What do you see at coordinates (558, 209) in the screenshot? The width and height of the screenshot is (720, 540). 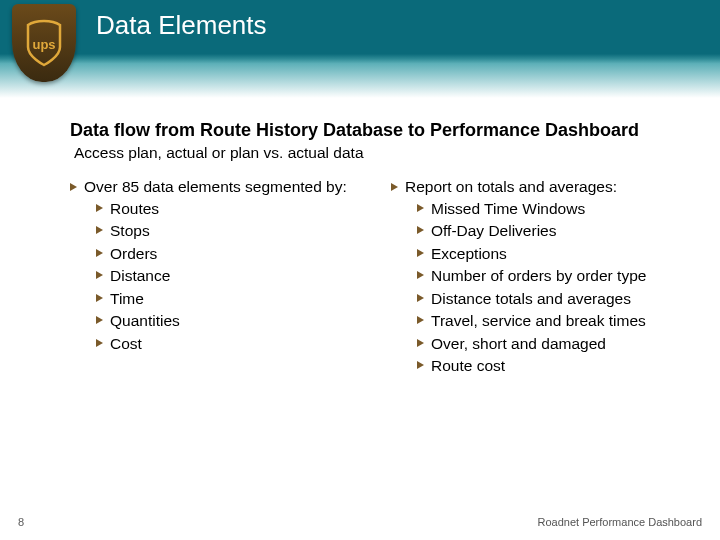 I see `list-item: Missed Time Windows` at bounding box center [558, 209].